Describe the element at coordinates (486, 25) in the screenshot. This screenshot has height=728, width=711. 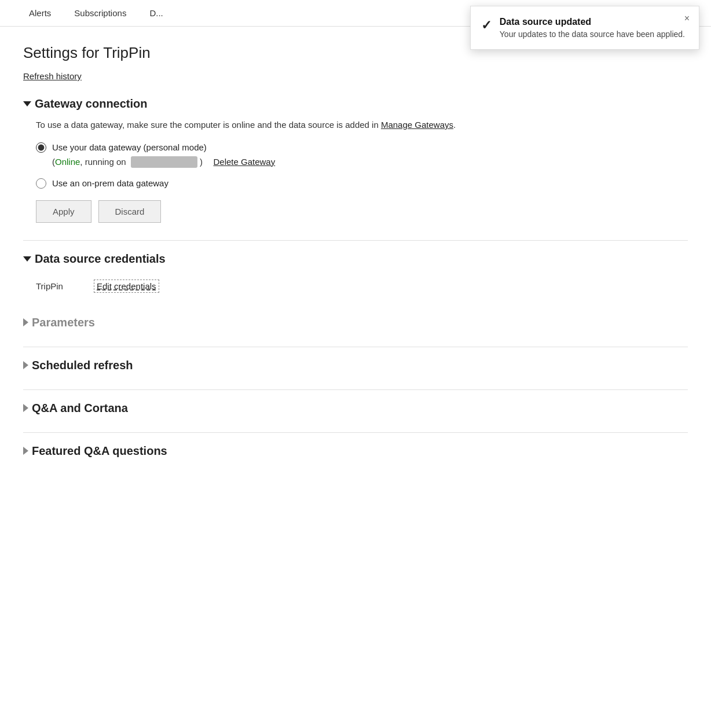
I see `checkmark-icon: ✓` at that location.